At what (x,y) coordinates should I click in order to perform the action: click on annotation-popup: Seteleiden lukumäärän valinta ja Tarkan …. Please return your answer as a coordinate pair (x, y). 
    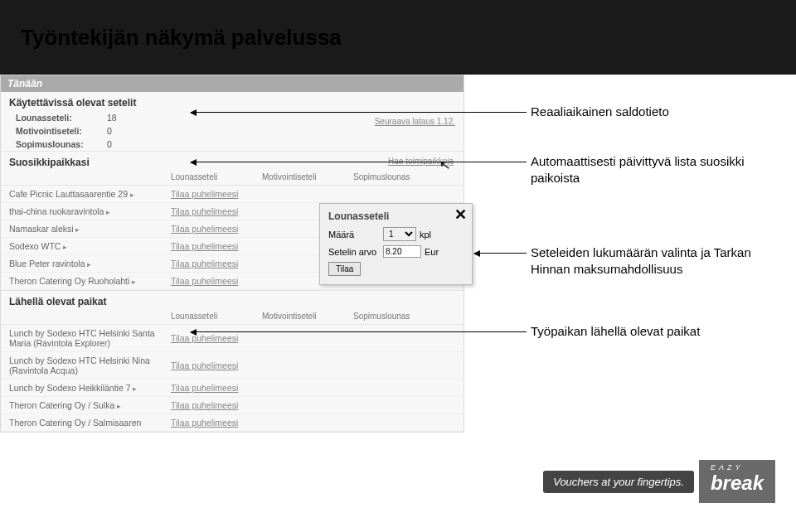
    Looking at the image, I should click on (647, 260).